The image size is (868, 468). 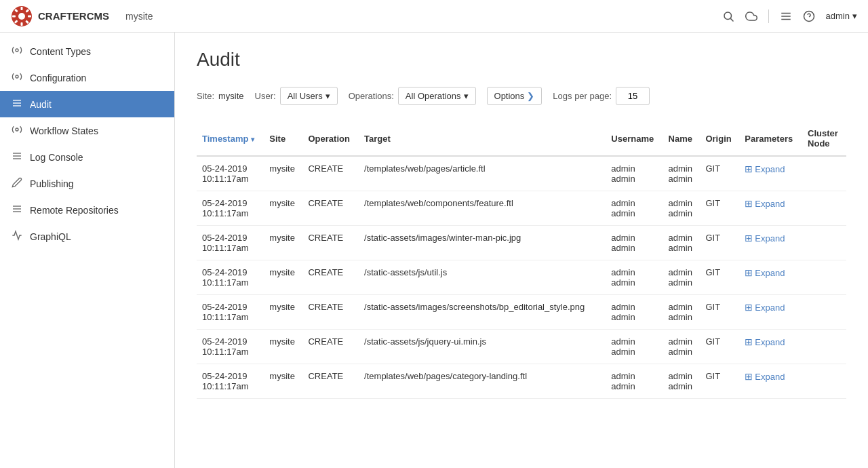 I want to click on admin-label: admin, so click(x=838, y=16).